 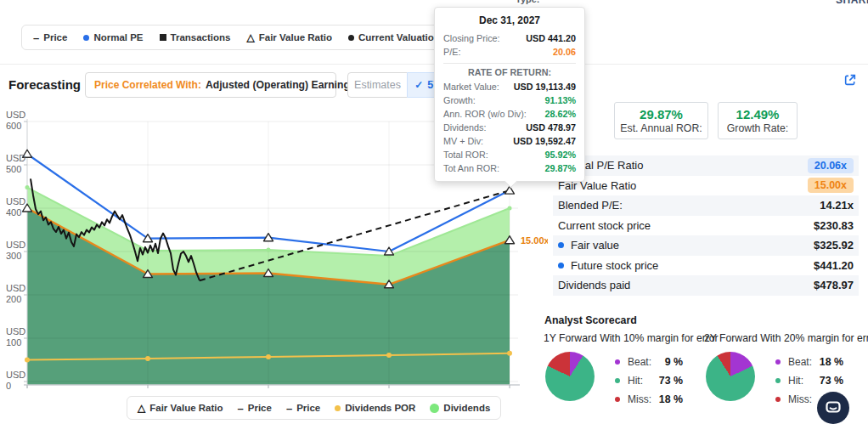 I want to click on row-label: Normal P/E Ratio, so click(x=683, y=165).